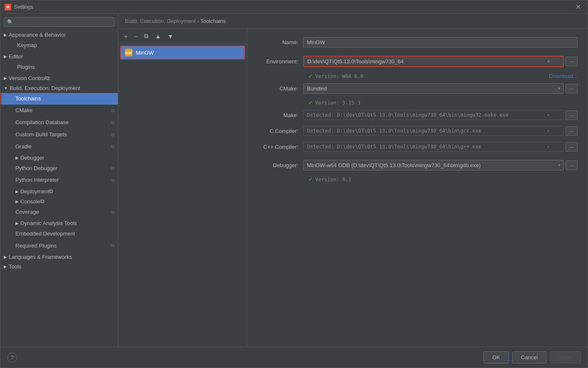 The width and height of the screenshot is (588, 368). Describe the element at coordinates (441, 43) in the screenshot. I see `name-input` at that location.